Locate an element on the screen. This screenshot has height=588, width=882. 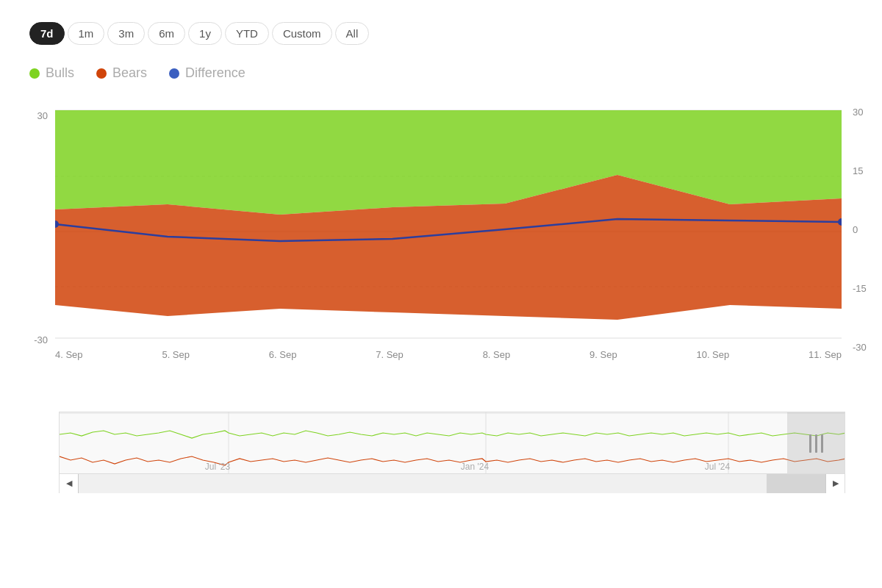
x-label-sep11: 11. Sep is located at coordinates (825, 354).